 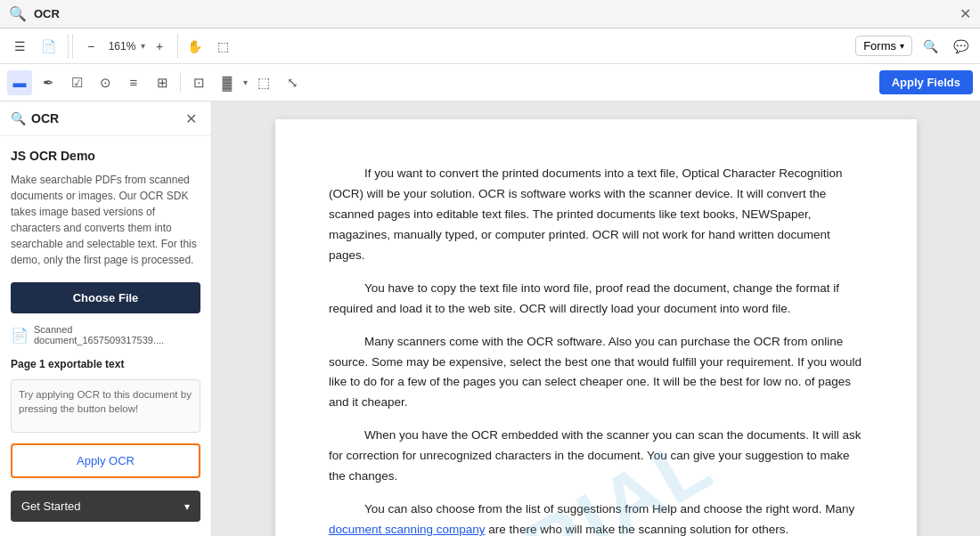 I want to click on pan-button: ✋, so click(x=194, y=46).